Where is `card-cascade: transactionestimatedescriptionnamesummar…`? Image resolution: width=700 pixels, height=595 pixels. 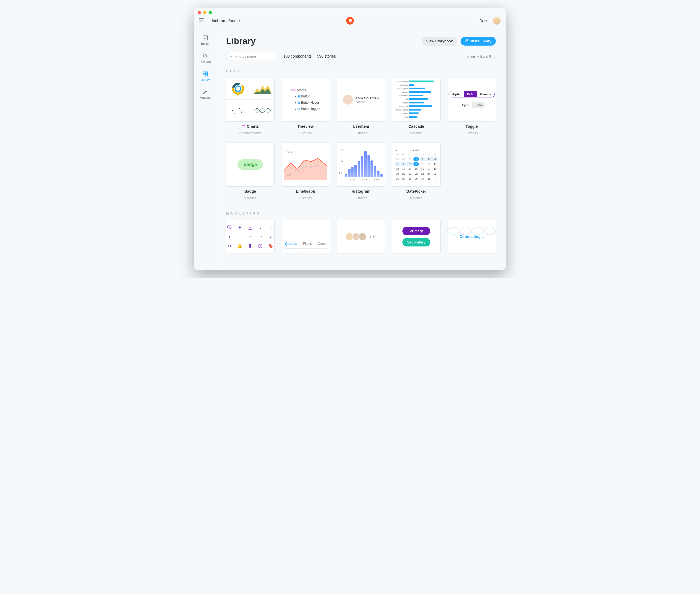 card-cascade: transactionestimatedescriptionnamesummar… is located at coordinates (416, 107).